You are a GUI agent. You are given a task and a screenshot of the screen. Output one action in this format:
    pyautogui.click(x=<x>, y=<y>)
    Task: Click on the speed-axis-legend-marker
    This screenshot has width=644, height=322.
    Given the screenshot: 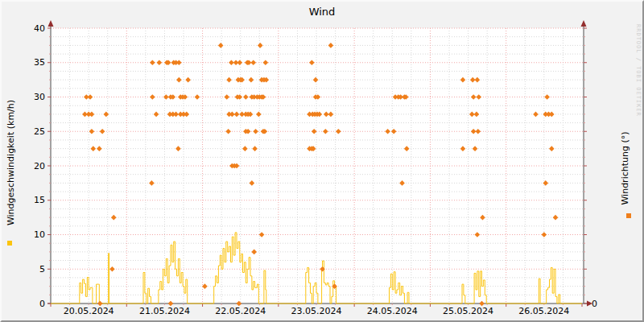 What is the action you would take?
    pyautogui.click(x=10, y=243)
    